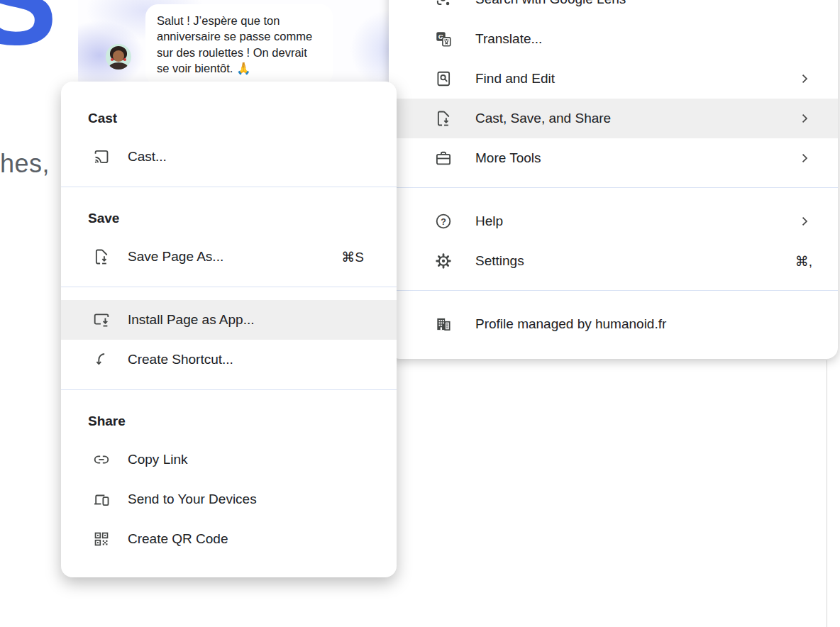  I want to click on submenu-item-label: Install Page as App..., so click(192, 320).